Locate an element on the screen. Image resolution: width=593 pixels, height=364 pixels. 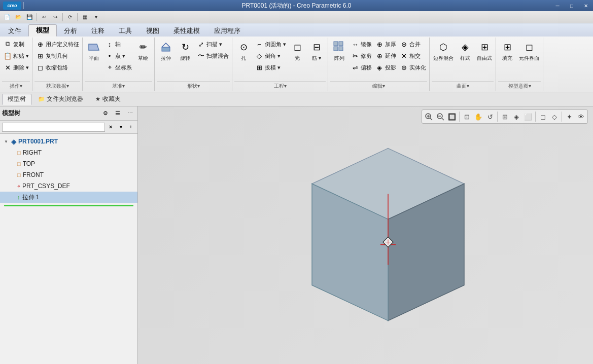
sketch-button: ✏ 草绘 is located at coordinates (143, 51).